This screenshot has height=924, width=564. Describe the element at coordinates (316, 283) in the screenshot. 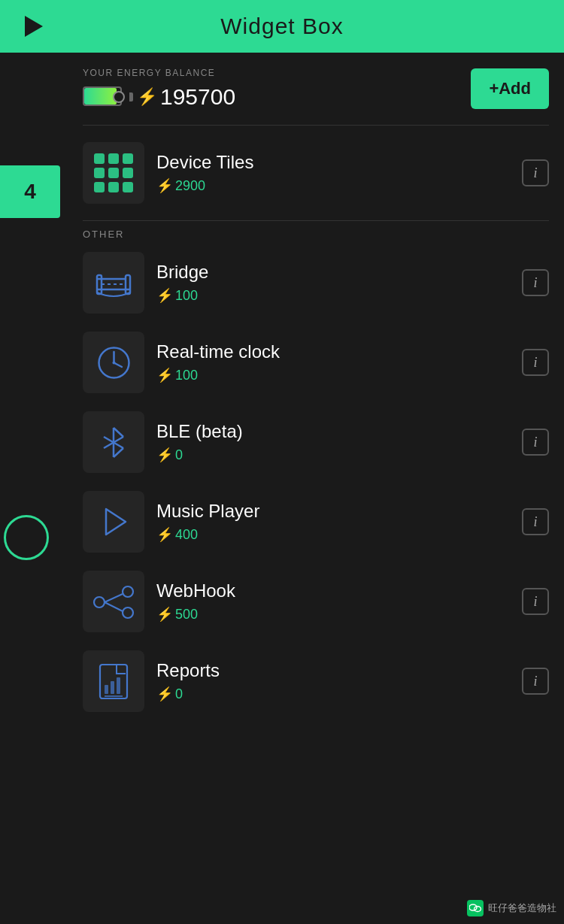

I see `bridge-item: Bridge ⚡ 100 i` at that location.